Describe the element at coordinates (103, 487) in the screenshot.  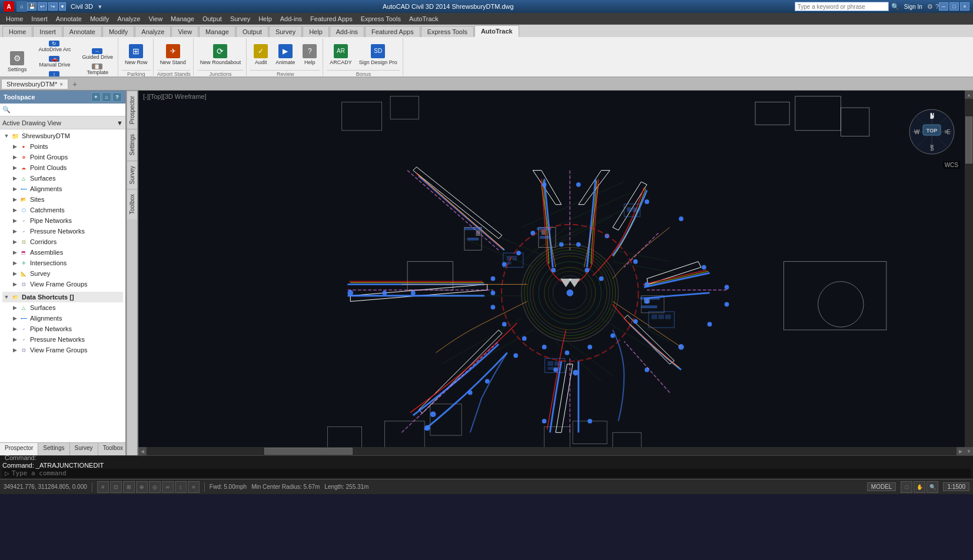
I see `grid-btn: #` at that location.